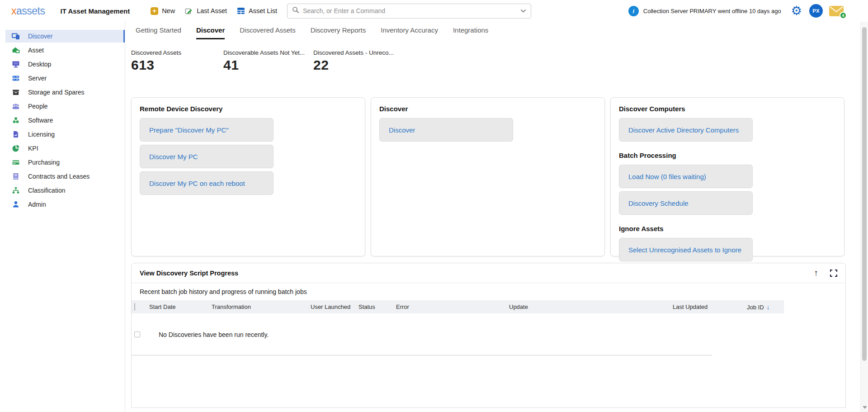 Image resolution: width=868 pixels, height=412 pixels. Describe the element at coordinates (65, 50) in the screenshot. I see `sidebar-item-asset: Asset` at that location.